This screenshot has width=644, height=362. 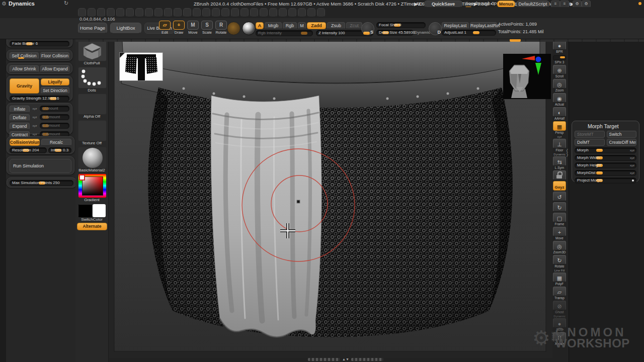 What do you see at coordinates (354, 26) in the screenshot?
I see `zcut-button: Zcut` at bounding box center [354, 26].